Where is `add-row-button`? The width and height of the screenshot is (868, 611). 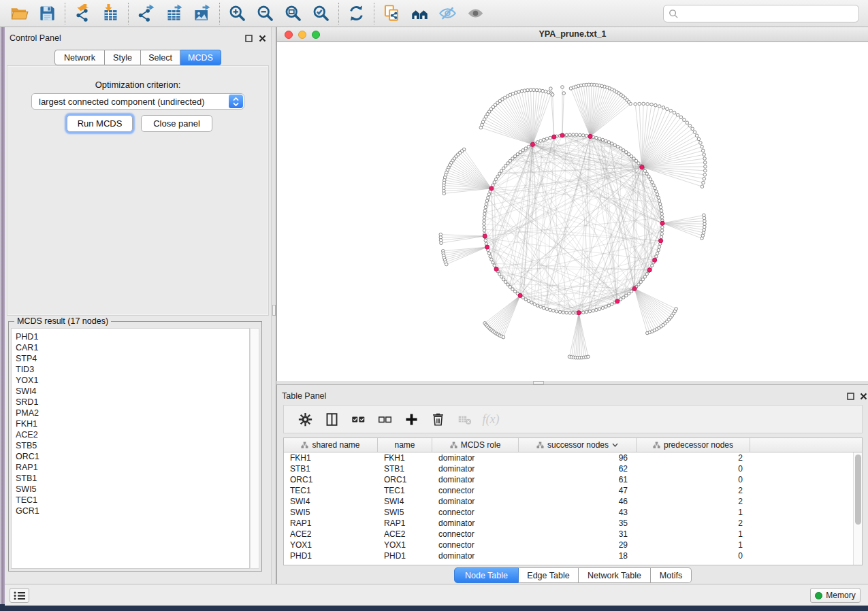
add-row-button is located at coordinates (411, 419).